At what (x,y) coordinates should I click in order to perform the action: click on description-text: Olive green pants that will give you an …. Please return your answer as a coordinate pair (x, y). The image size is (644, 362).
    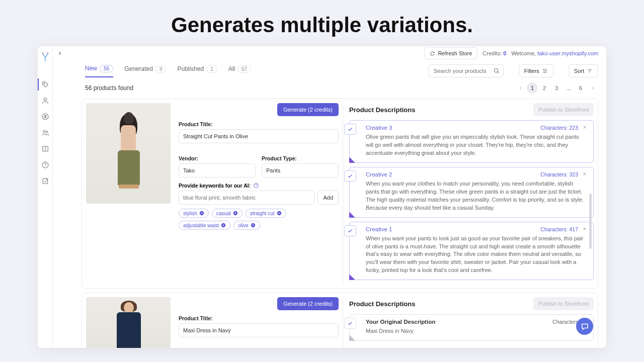
    Looking at the image, I should click on (476, 145).